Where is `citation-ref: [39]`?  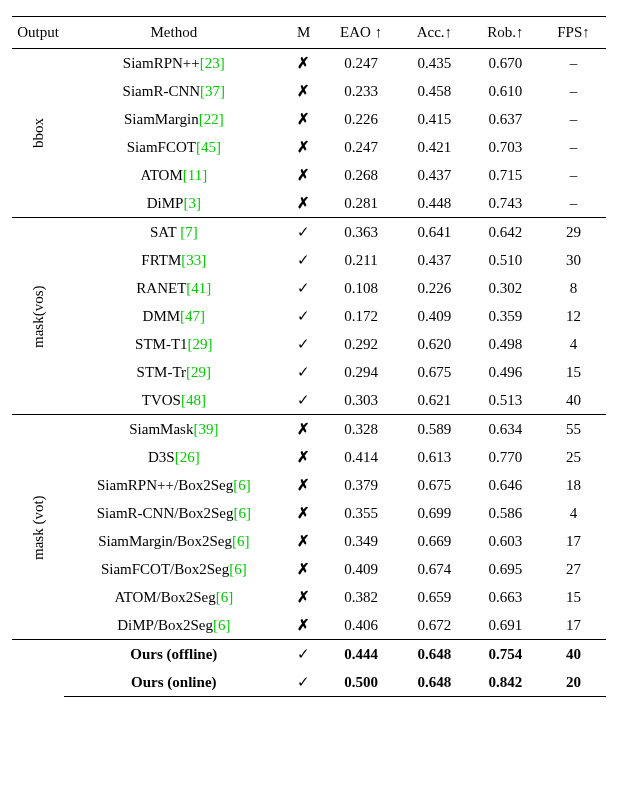 citation-ref: [39] is located at coordinates (206, 429).